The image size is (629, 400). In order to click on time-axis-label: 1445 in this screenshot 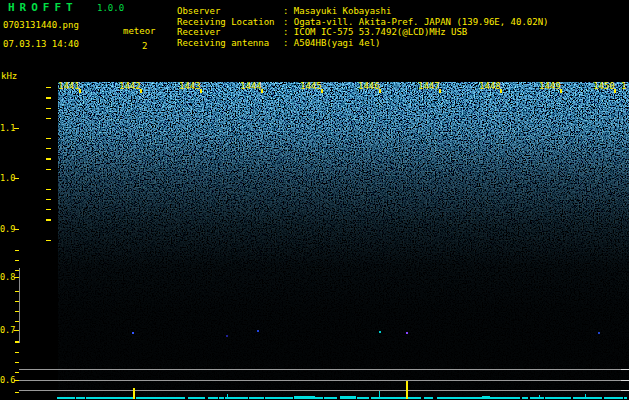, I will do `click(311, 86)`.